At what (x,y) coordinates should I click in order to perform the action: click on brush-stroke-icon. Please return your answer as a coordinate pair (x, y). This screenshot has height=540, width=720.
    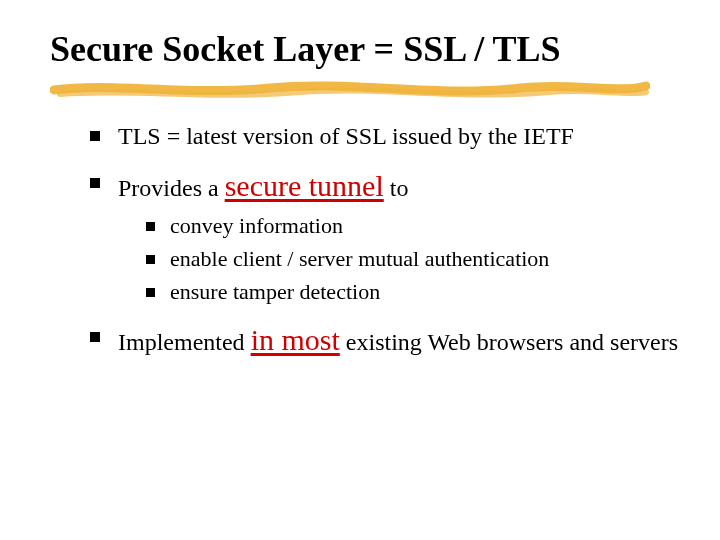
    Looking at the image, I should click on (350, 89).